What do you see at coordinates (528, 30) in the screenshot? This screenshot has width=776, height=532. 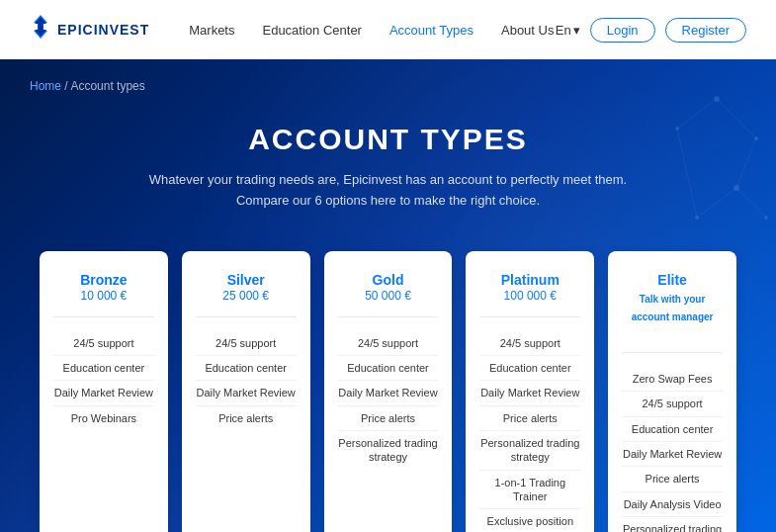 I see `nav-about: About Us` at bounding box center [528, 30].